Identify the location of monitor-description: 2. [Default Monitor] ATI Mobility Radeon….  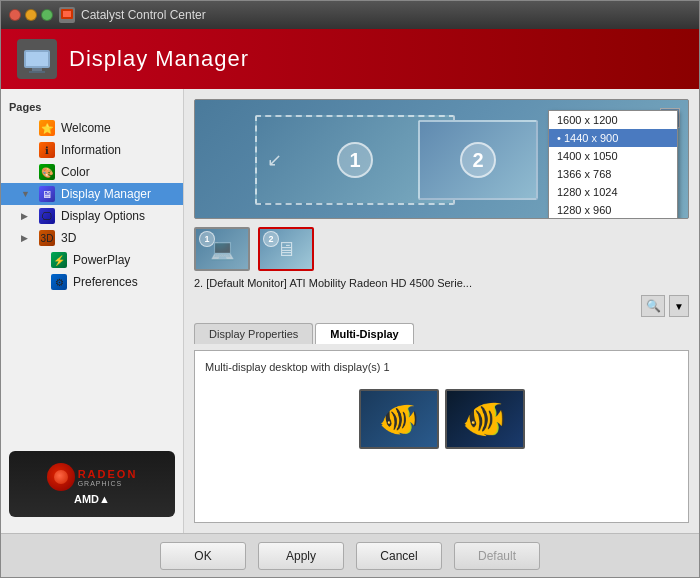
(442, 283).